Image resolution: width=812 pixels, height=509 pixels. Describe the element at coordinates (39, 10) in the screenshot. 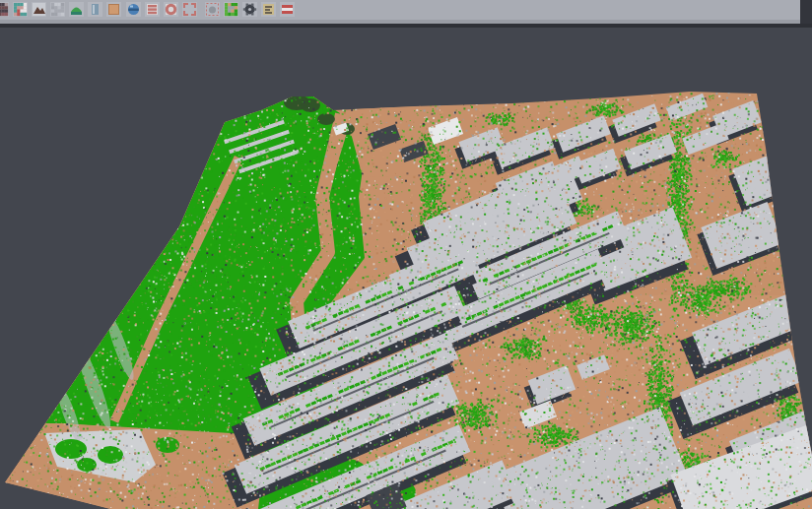

I see `terrain-mountain-icon-glyph` at that location.